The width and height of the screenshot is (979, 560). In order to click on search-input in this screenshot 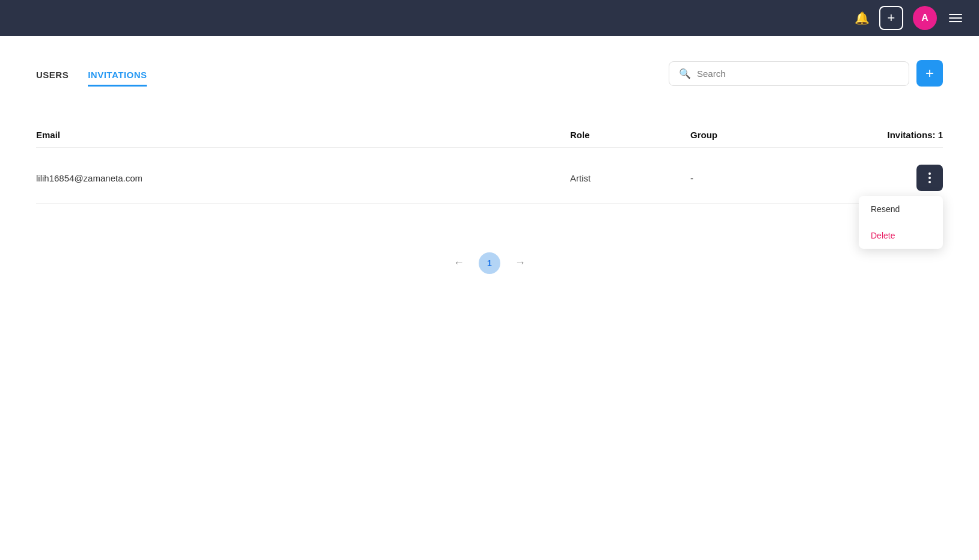, I will do `click(798, 73)`.